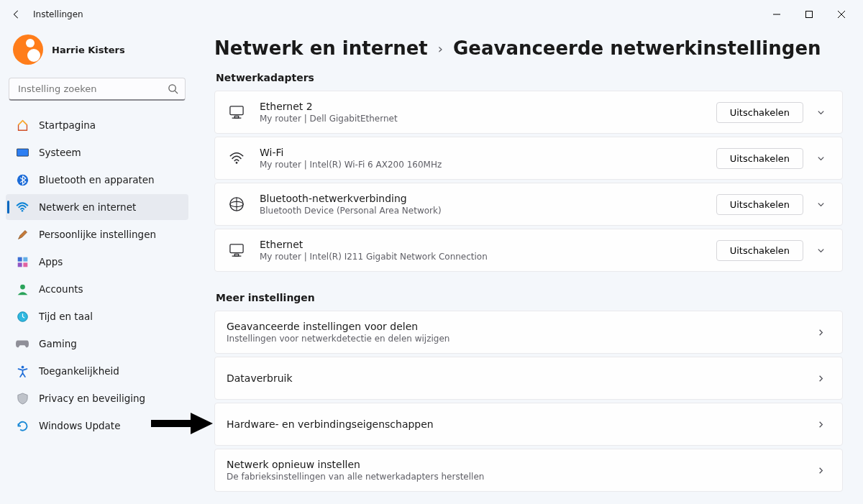  I want to click on adapter-sub: My router | Intel(R) I211 Gigabit Networ…, so click(488, 257).